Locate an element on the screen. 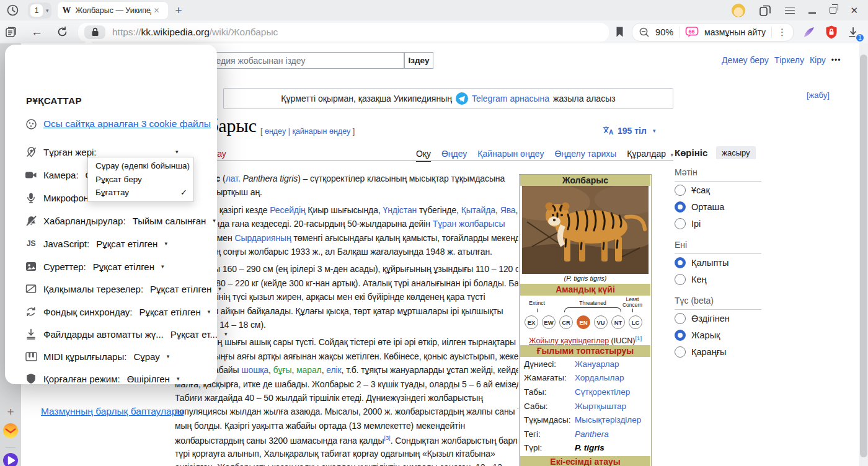 The image size is (868, 466). site-permissions-lock-icon is located at coordinates (95, 32).